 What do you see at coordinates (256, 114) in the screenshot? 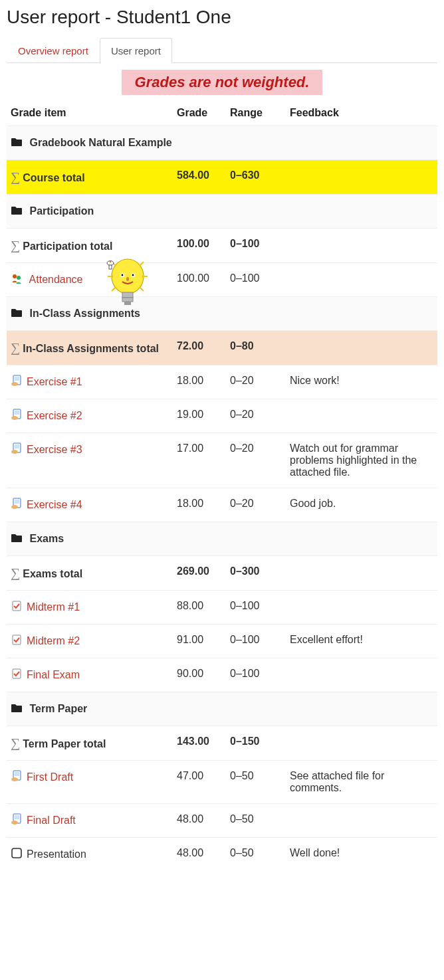
I see `header-range: Range` at bounding box center [256, 114].